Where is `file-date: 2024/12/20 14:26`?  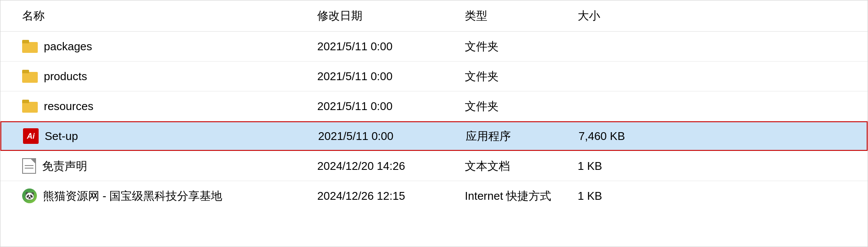 file-date: 2024/12/20 14:26 is located at coordinates (387, 166).